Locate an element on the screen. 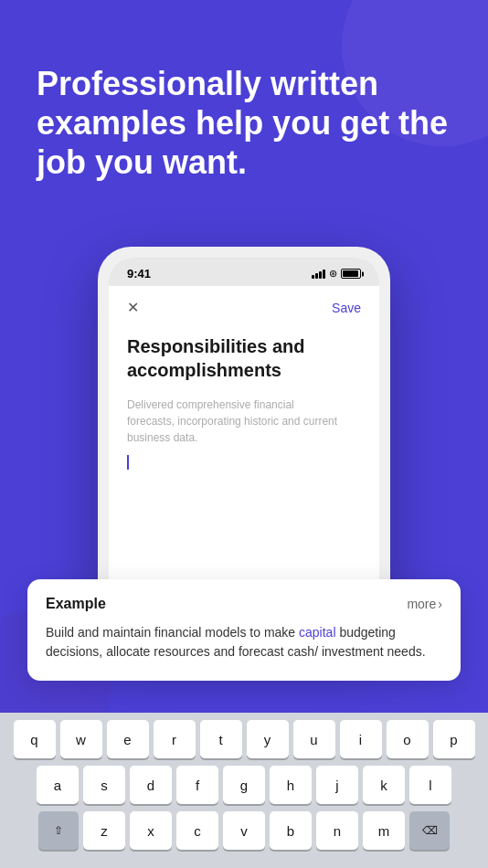 This screenshot has width=488, height=868. status-icons: ⊛ is located at coordinates (336, 274).